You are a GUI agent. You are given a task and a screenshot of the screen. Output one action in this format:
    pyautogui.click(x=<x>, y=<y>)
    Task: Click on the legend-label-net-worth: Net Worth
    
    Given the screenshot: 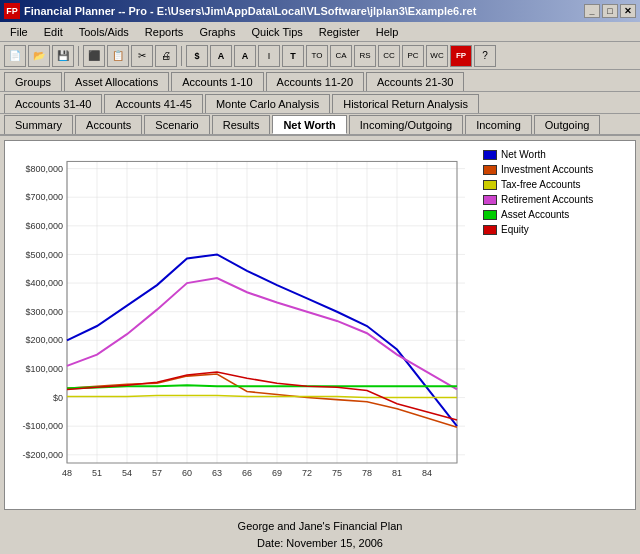 What is the action you would take?
    pyautogui.click(x=524, y=154)
    